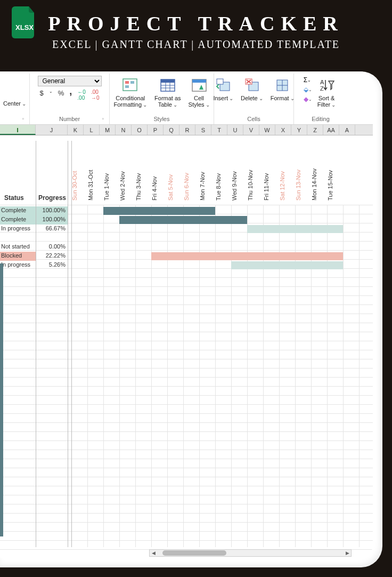  Describe the element at coordinates (42, 95) in the screenshot. I see `currency-button: $` at that location.